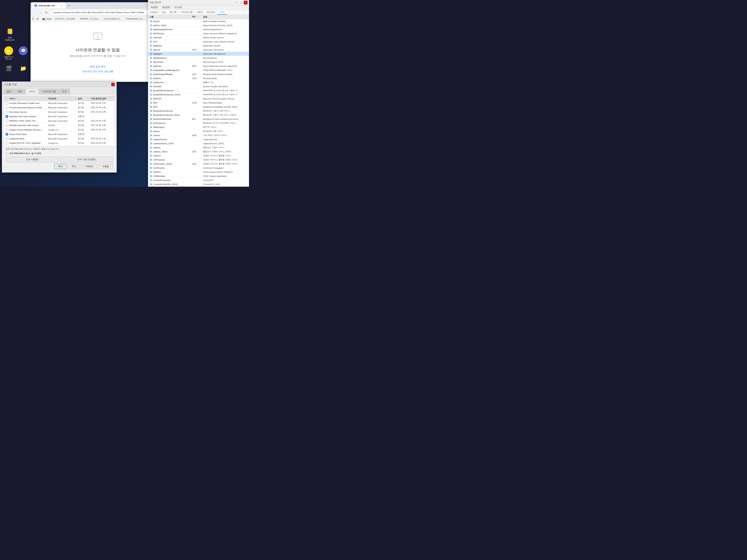 The image size is (747, 560). Describe the element at coordinates (89, 166) in the screenshot. I see `apply-btn: 적용(A)` at that location.